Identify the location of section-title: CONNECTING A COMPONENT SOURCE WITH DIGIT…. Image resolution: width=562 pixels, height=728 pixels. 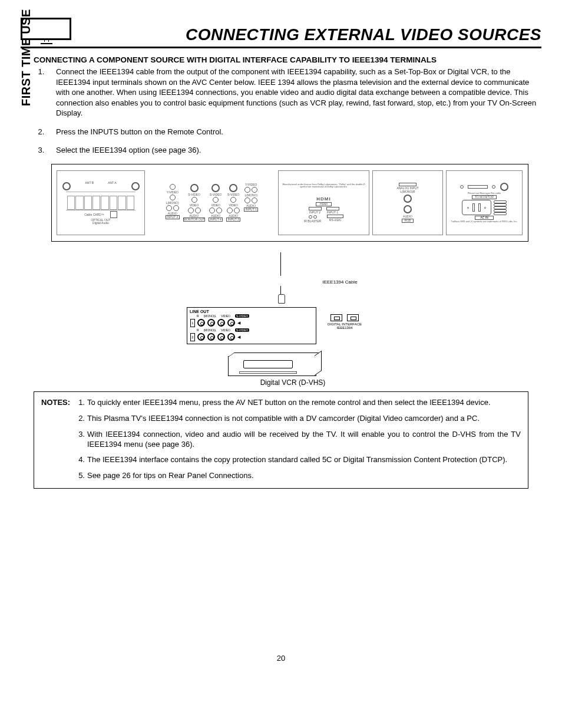
(287, 60).